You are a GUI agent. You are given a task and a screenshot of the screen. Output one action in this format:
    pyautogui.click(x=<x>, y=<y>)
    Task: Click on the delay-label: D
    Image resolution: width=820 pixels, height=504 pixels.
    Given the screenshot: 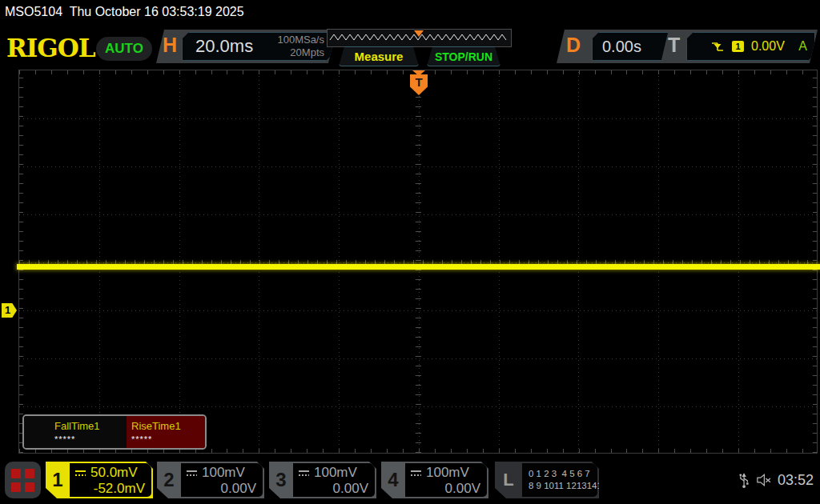 What is the action you would take?
    pyautogui.click(x=573, y=45)
    